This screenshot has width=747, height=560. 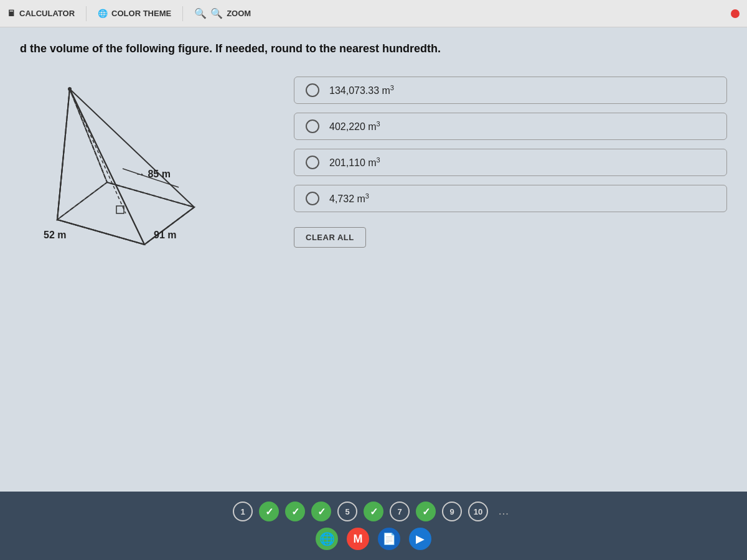 I want to click on answer-option-1: 134,073.33 m3, so click(x=510, y=90).